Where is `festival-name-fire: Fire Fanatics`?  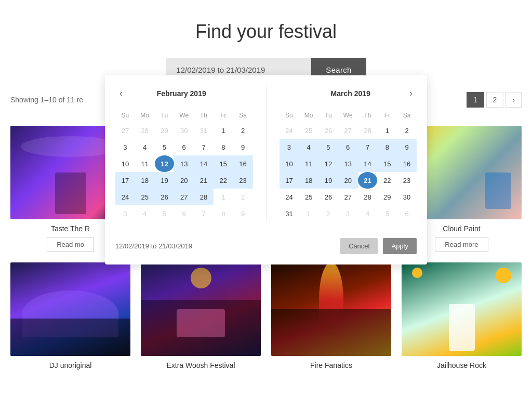
festival-name-fire: Fire Fanatics is located at coordinates (331, 365).